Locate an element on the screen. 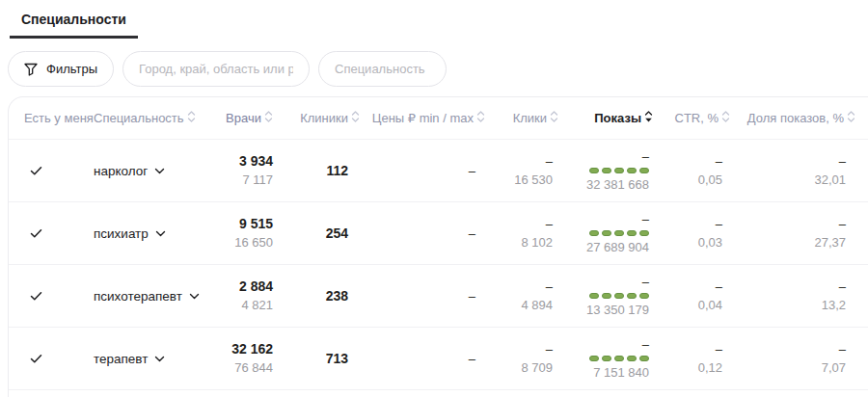 Image resolution: width=868 pixels, height=397 pixels. tab-specialties: Специальности is located at coordinates (73, 24).